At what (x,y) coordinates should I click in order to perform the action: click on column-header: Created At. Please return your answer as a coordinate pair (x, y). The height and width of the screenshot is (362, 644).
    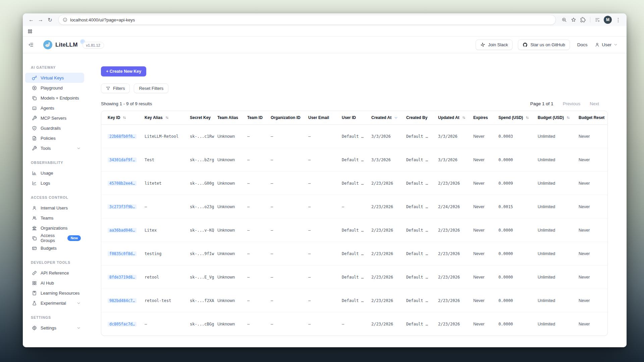
    Looking at the image, I should click on (389, 118).